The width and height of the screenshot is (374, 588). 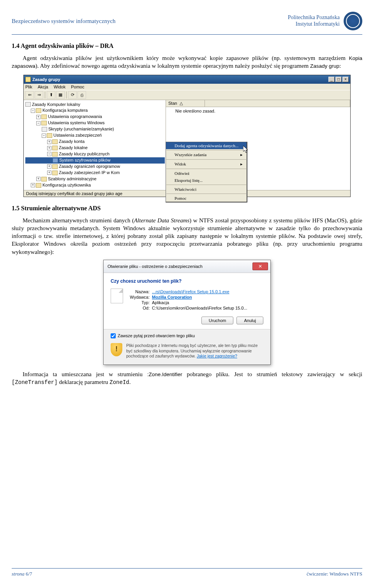 What do you see at coordinates (117, 296) in the screenshot?
I see `file-icon` at bounding box center [117, 296].